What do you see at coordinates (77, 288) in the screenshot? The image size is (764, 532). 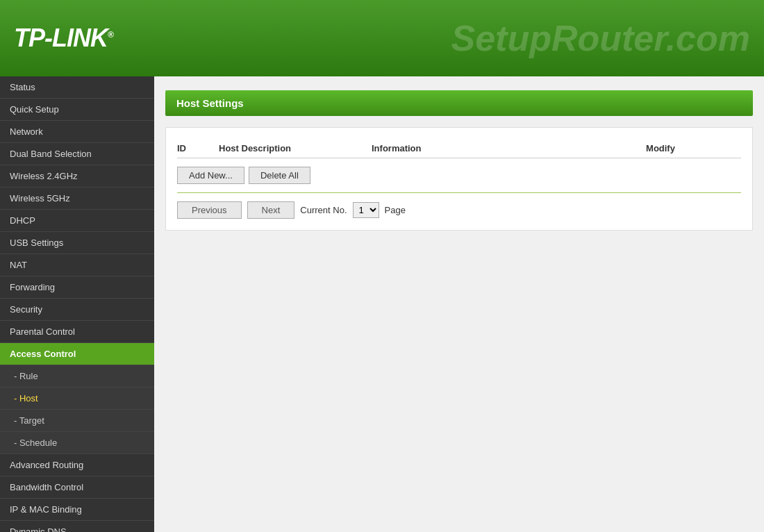 I see `sidebar-item-forwarding: Forwarding` at bounding box center [77, 288].